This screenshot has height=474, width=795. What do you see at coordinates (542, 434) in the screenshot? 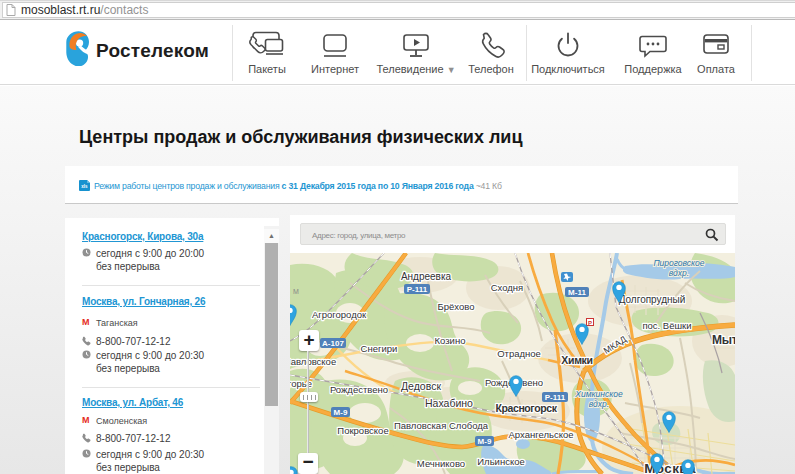
I see `svg-text: Архангельское` at bounding box center [542, 434].